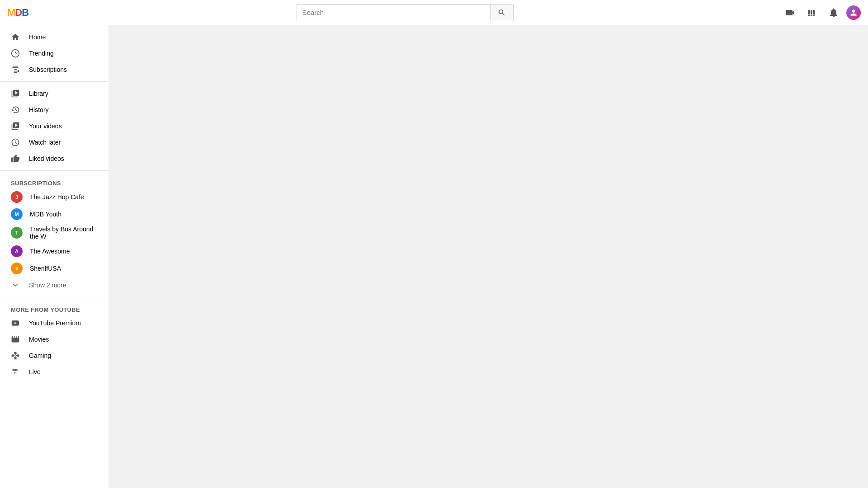 Image resolution: width=868 pixels, height=488 pixels. What do you see at coordinates (42, 53) in the screenshot?
I see `trending-label: Trending` at bounding box center [42, 53].